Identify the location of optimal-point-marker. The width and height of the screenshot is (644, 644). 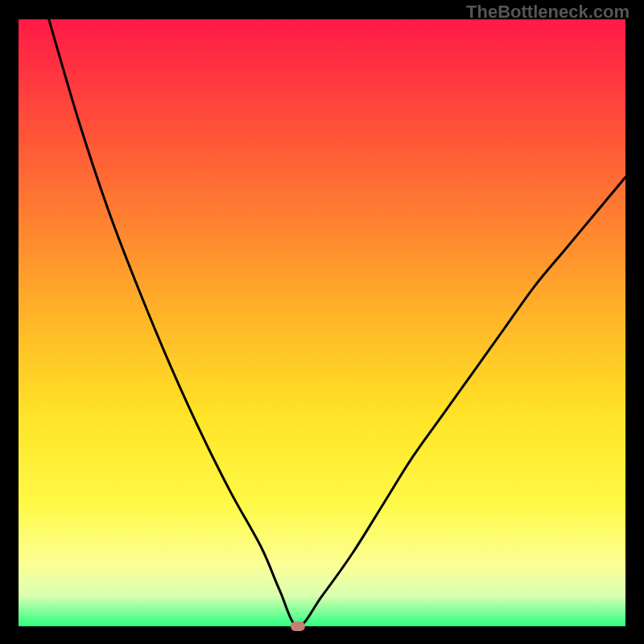
(298, 626).